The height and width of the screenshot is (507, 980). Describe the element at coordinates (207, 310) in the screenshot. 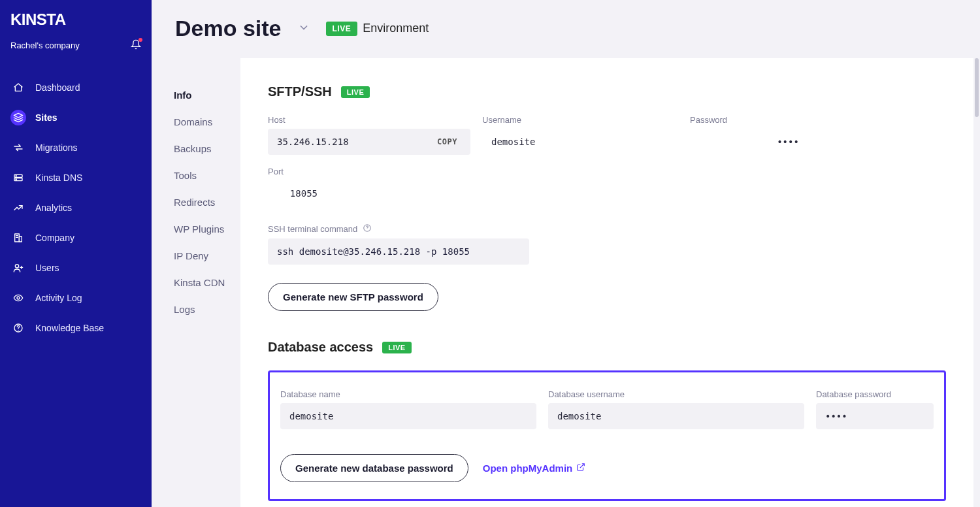

I see `subnav-logs: Logs` at that location.